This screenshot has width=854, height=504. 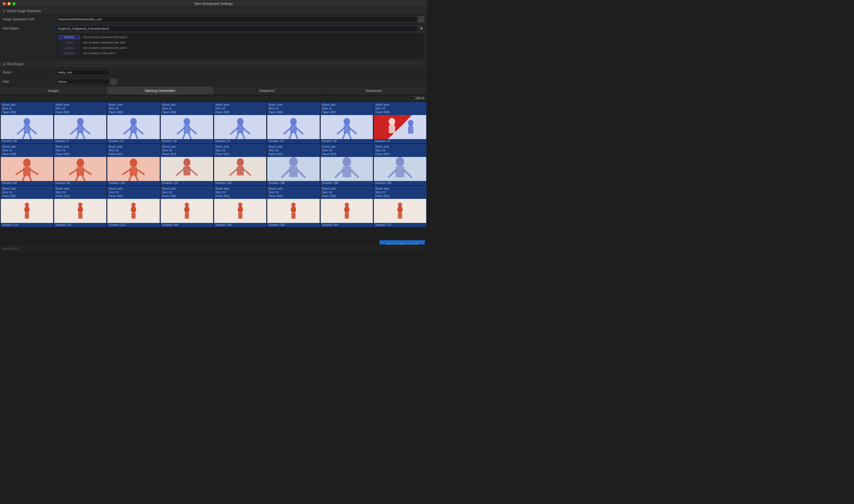 What do you see at coordinates (347, 141) in the screenshot?
I see `panel-duration: Duration: 48` at bounding box center [347, 141].